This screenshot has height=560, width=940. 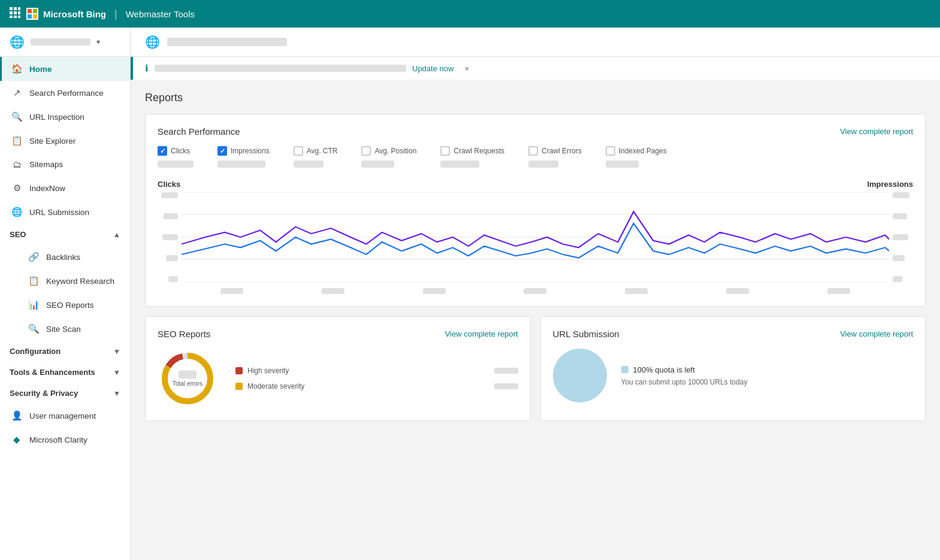 I want to click on seo-reports-view-link: View complete report, so click(x=482, y=334).